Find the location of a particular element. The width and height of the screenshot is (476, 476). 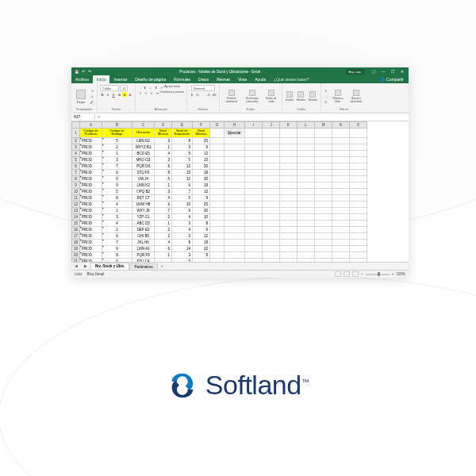

sheet-tab-active: Niv. Stock y Ubic. is located at coordinates (109, 267).